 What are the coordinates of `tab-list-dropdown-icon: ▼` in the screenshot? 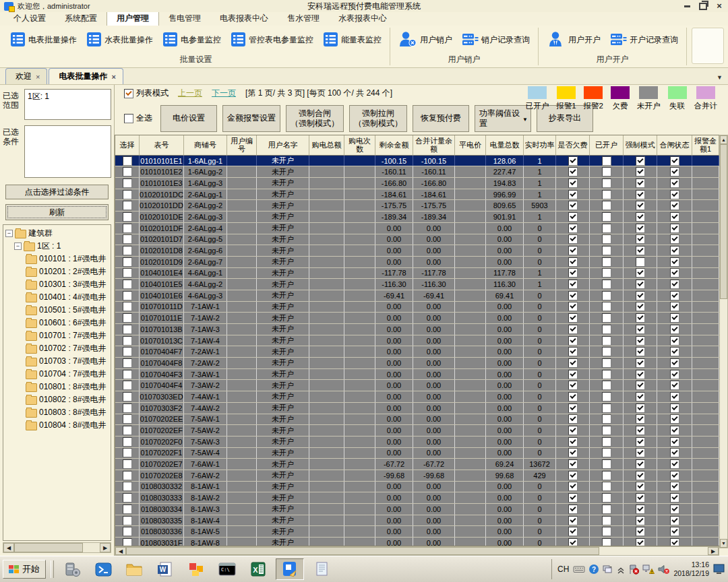 It's located at (720, 77).